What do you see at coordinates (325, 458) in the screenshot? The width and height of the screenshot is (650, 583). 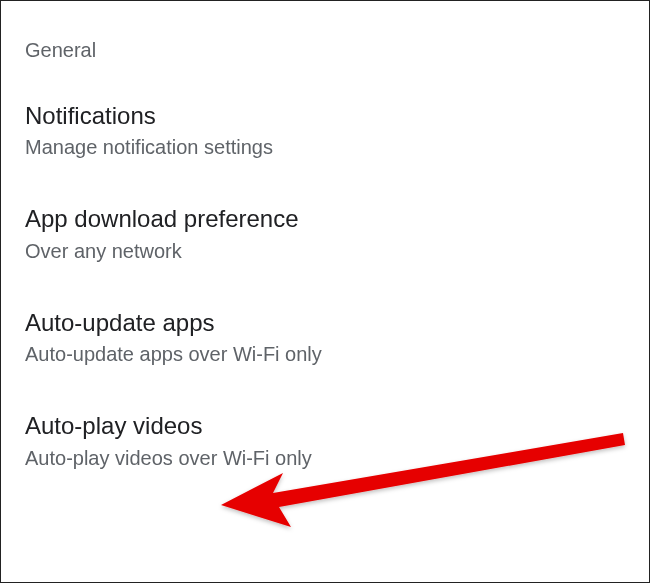 I see `setting-subtitle: Auto-play videos over Wi-Fi only` at bounding box center [325, 458].